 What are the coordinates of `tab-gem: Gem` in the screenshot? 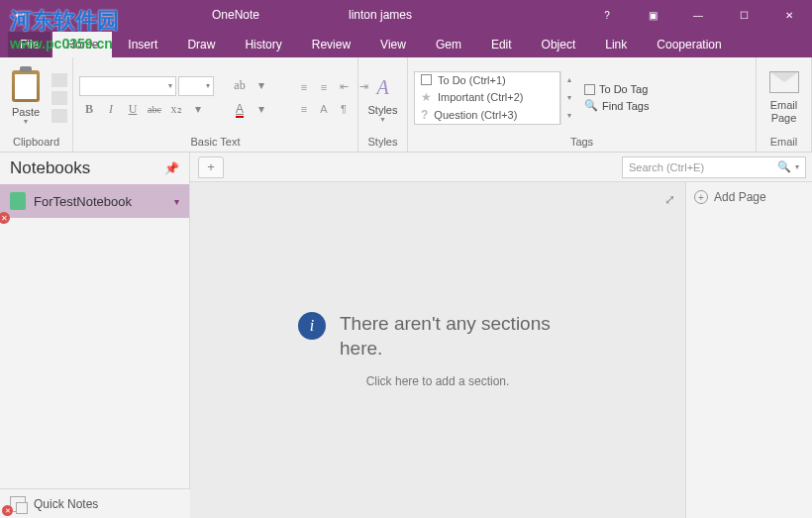 It's located at (449, 45).